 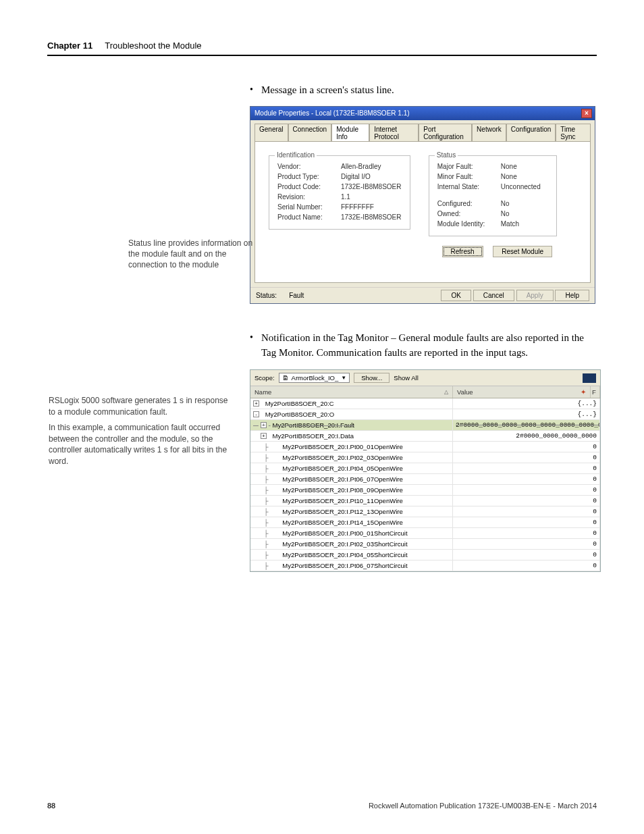 What do you see at coordinates (352, 392) in the screenshot?
I see `col-name-header: Name △` at bounding box center [352, 392].